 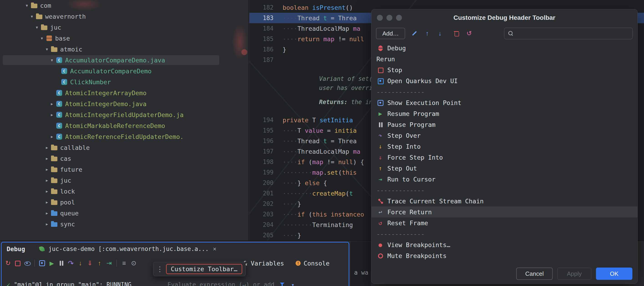 What do you see at coordinates (504, 212) in the screenshot?
I see `action-item: ↩Force Return` at bounding box center [504, 212].